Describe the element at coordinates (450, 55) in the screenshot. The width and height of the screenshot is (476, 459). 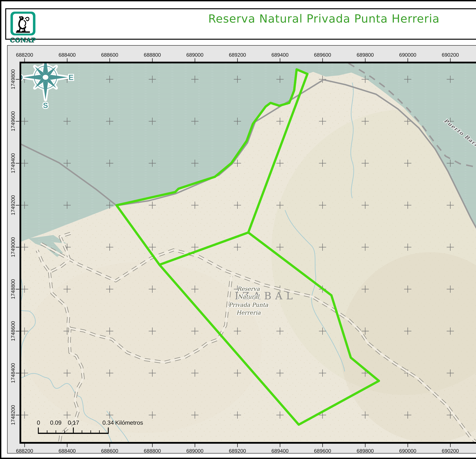
I see `axis-label-top: 690200` at that location.